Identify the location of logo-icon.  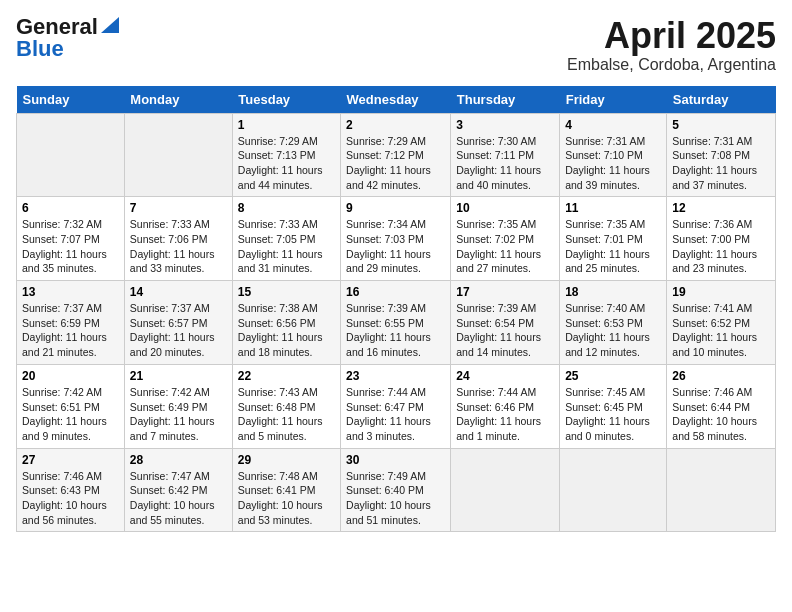
(110, 25).